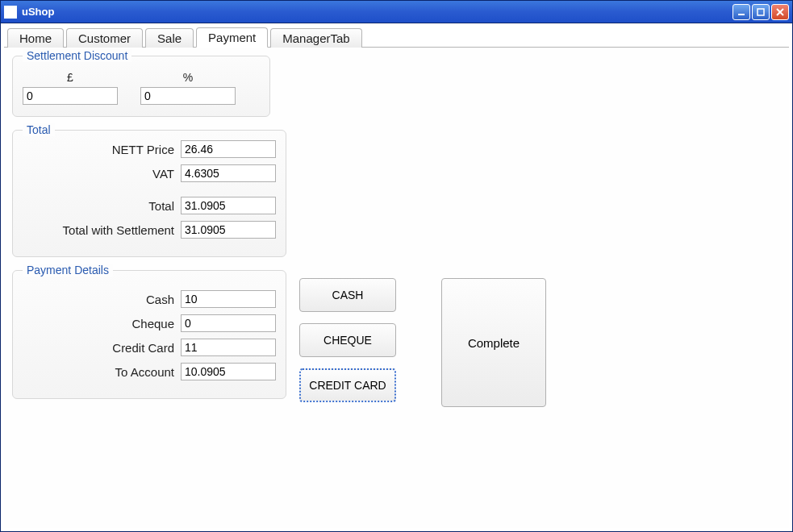 Image resolution: width=793 pixels, height=532 pixels. I want to click on input-to-account, so click(228, 372).